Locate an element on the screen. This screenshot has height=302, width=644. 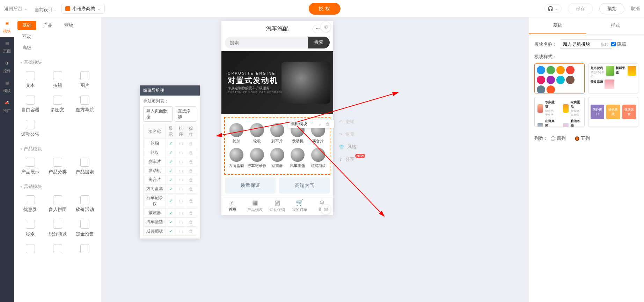
save-button: 保存 is located at coordinates (580, 9).